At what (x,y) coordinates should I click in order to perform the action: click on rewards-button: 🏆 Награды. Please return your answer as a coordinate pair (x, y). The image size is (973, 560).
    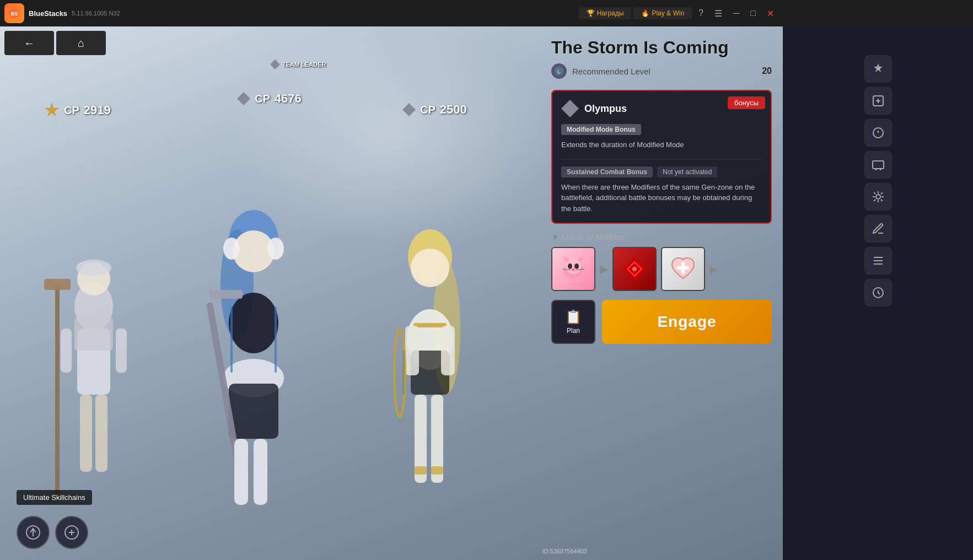
    Looking at the image, I should click on (605, 13).